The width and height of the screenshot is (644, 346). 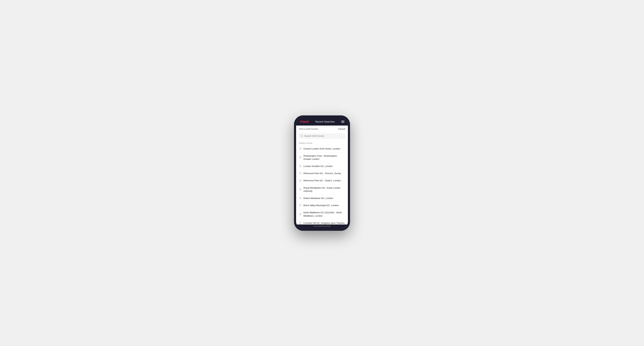 I want to click on course-name: Brent Valley Municipal GC, London, so click(x=321, y=205).